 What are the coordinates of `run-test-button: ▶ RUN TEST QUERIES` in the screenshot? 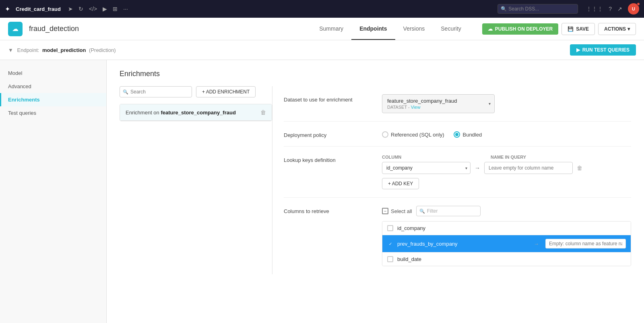 It's located at (603, 50).